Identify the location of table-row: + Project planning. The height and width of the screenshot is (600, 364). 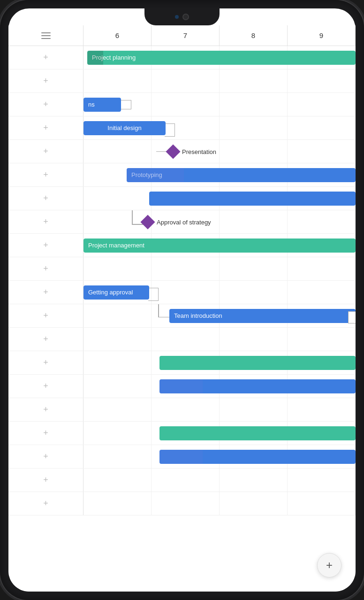
(182, 58).